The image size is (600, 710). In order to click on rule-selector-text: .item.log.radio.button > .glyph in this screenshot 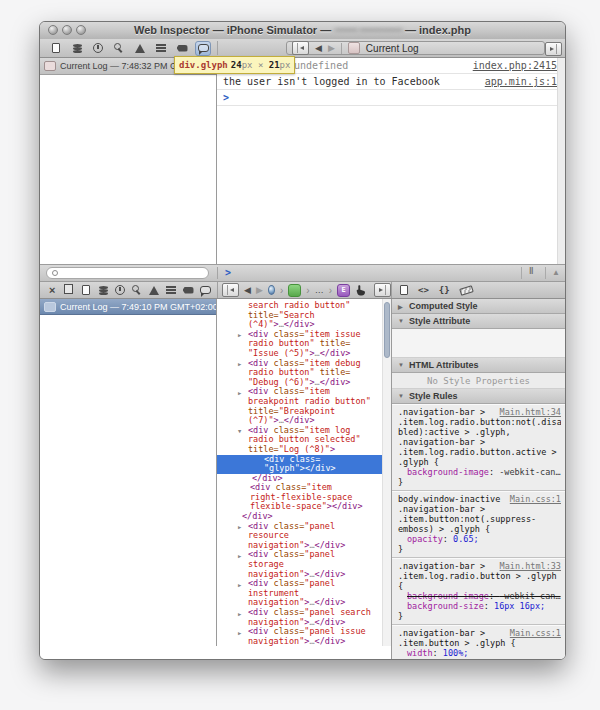, I will do `click(478, 576)`.